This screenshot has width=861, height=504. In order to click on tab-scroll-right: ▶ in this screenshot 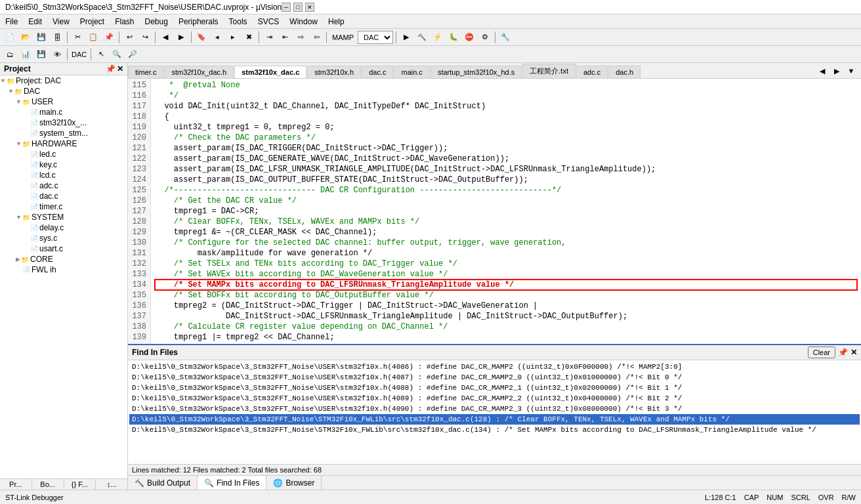, I will do `click(837, 71)`.